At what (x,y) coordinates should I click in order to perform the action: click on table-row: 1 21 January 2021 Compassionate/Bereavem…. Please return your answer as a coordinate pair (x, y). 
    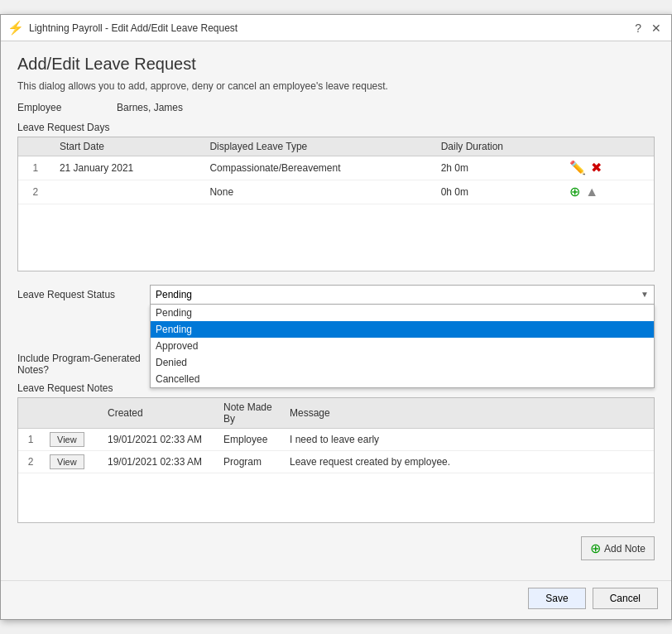
    Looking at the image, I should click on (336, 169).